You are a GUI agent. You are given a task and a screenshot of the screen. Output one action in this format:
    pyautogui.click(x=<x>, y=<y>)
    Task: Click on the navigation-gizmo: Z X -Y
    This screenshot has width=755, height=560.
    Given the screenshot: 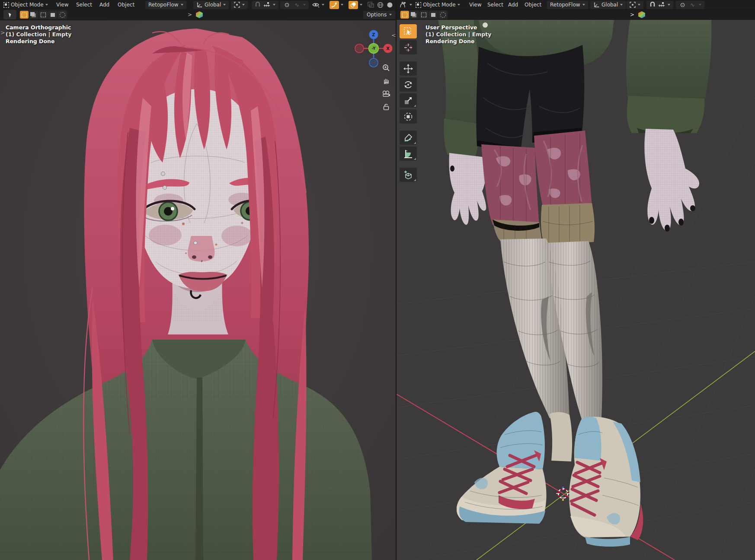 What is the action you would take?
    pyautogui.click(x=374, y=46)
    